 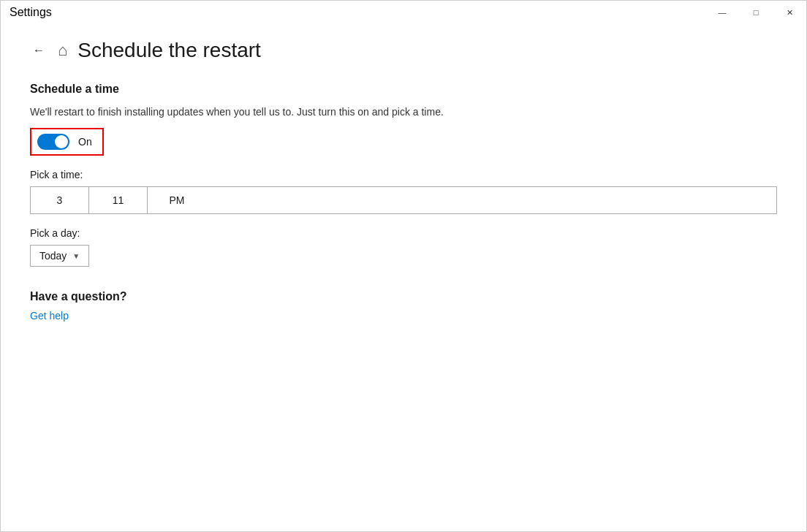 What do you see at coordinates (31, 12) in the screenshot?
I see `title-bar-left: Settings` at bounding box center [31, 12].